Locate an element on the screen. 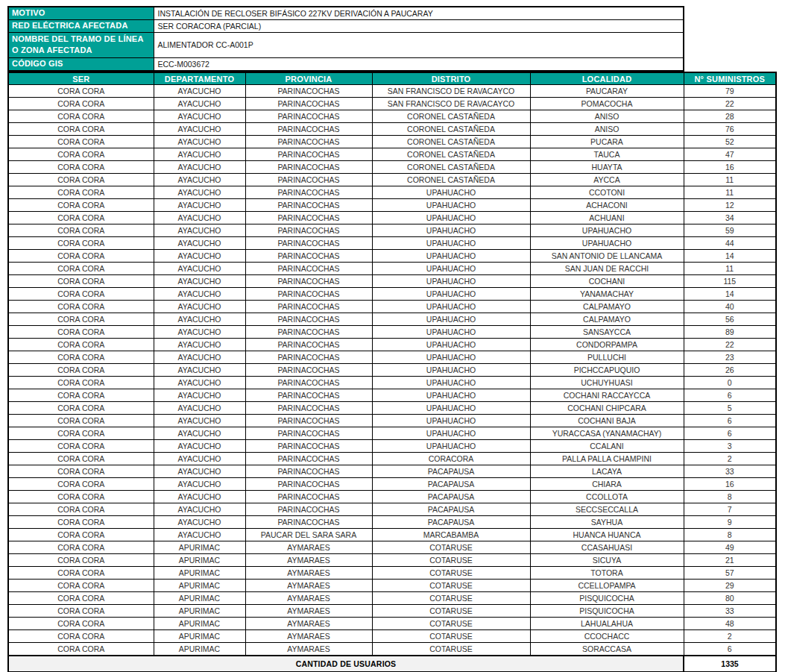 The height and width of the screenshot is (672, 785). cell-suministros: 16 is located at coordinates (730, 167).